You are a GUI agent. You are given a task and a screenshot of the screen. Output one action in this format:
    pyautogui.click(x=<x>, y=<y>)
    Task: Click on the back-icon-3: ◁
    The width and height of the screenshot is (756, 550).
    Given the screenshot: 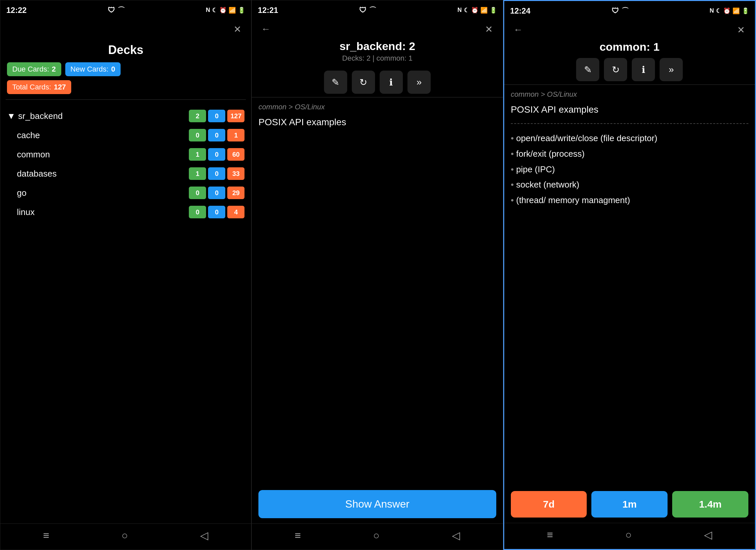 What is the action you would take?
    pyautogui.click(x=708, y=535)
    